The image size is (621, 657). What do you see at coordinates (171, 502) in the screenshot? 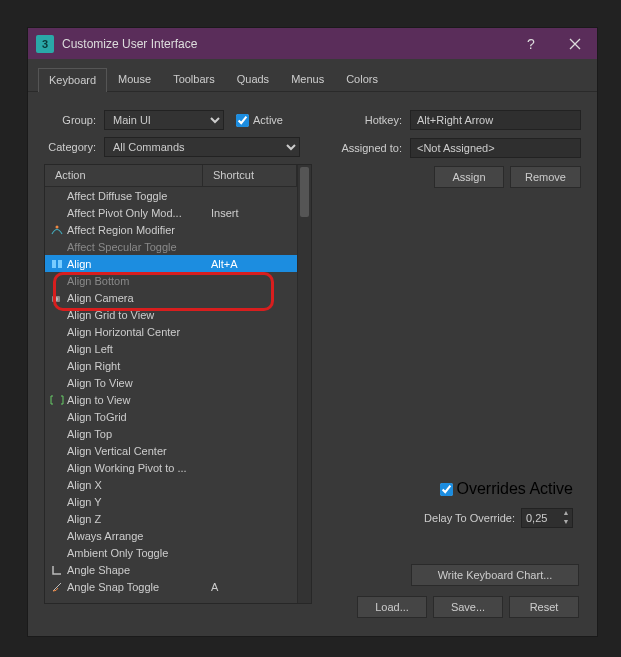
I see `list-item: Align Y` at bounding box center [171, 502].